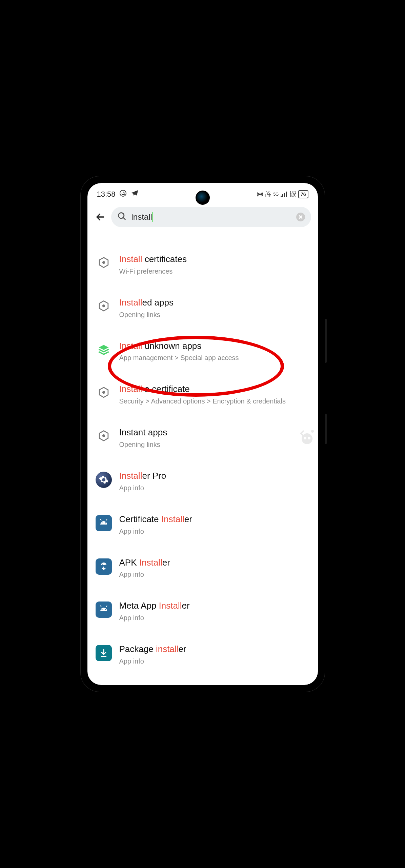 The height and width of the screenshot is (868, 405). Describe the element at coordinates (215, 259) in the screenshot. I see `result-title: Install certificates` at that location.